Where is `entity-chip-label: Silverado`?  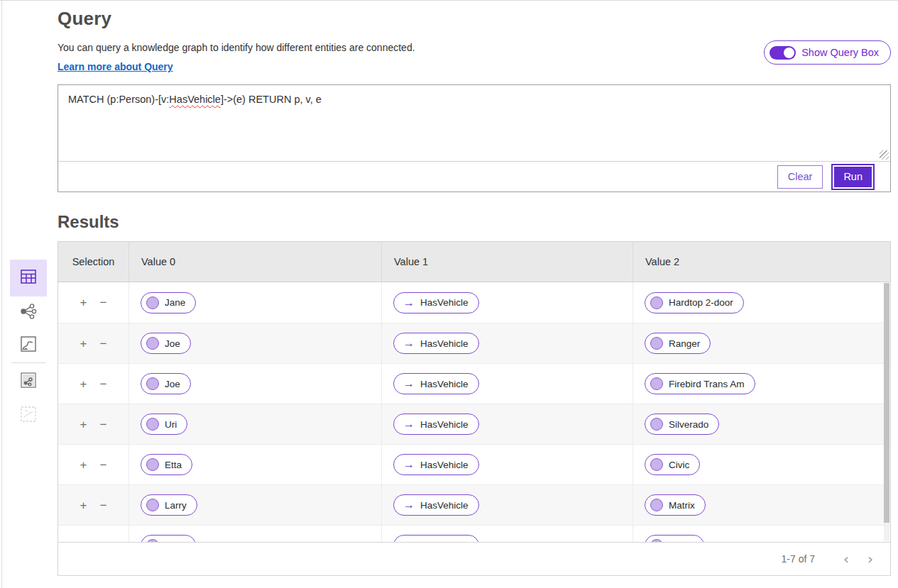 entity-chip-label: Silverado is located at coordinates (689, 424).